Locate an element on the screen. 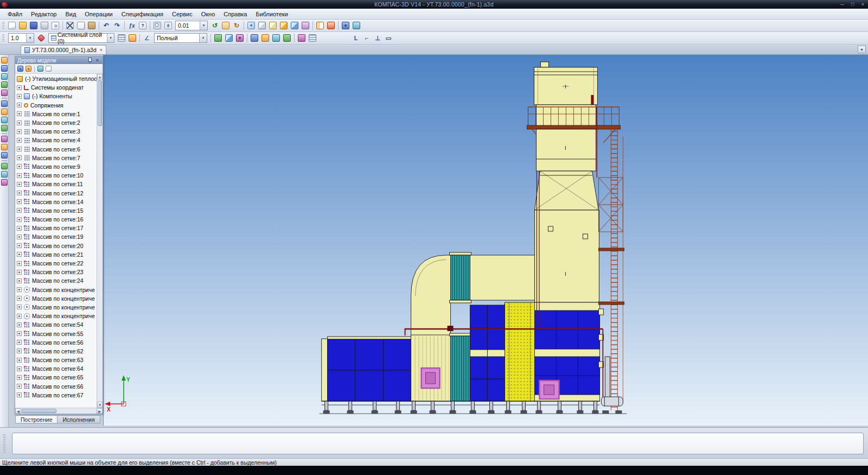  stack-mid-section is located at coordinates (566, 150).